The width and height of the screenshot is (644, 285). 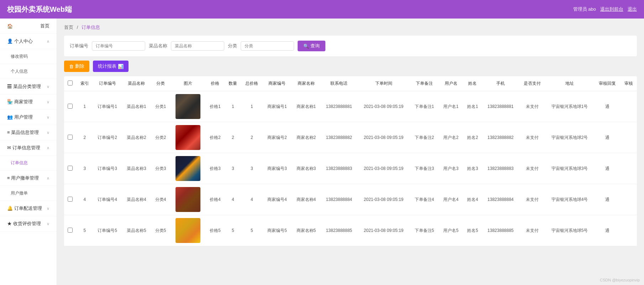 What do you see at coordinates (119, 46) in the screenshot?
I see `order-search-input` at bounding box center [119, 46].